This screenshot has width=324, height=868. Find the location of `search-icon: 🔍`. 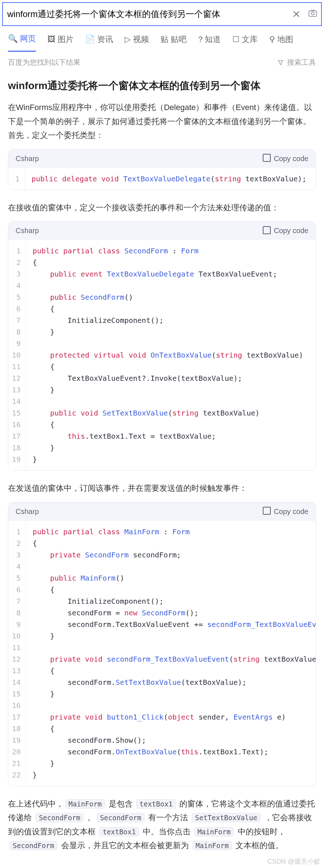

search-icon: 🔍 is located at coordinates (13, 39).